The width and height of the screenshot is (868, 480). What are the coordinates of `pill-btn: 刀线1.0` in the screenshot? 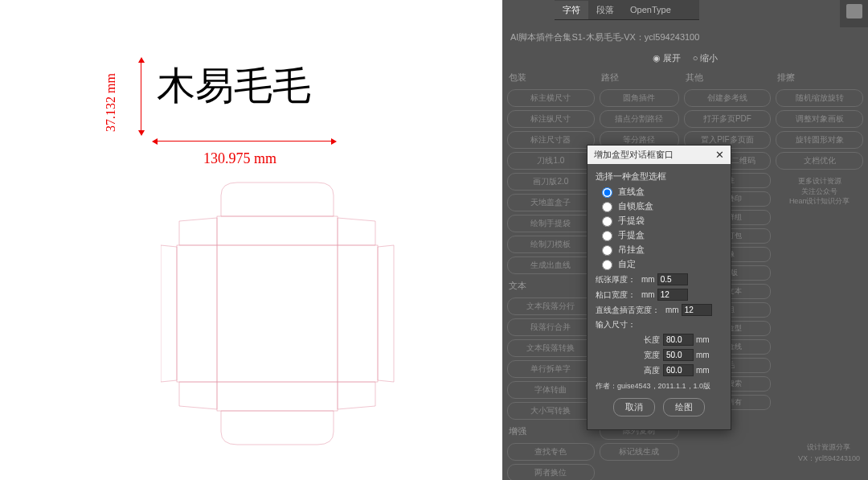 It's located at (551, 161).